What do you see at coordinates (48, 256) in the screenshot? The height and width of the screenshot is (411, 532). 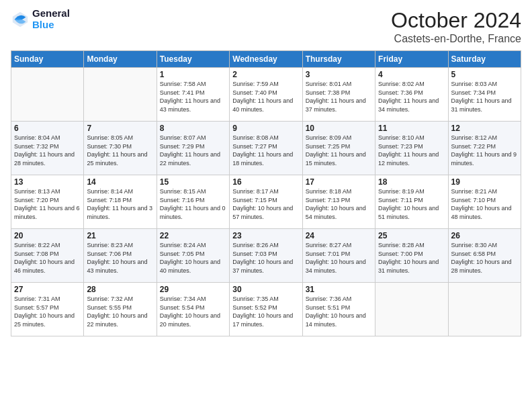 I see `calendar-cell: 20Sunrise: 8:22 AMSunset: 7:08 PMDayligh…` at bounding box center [48, 256].